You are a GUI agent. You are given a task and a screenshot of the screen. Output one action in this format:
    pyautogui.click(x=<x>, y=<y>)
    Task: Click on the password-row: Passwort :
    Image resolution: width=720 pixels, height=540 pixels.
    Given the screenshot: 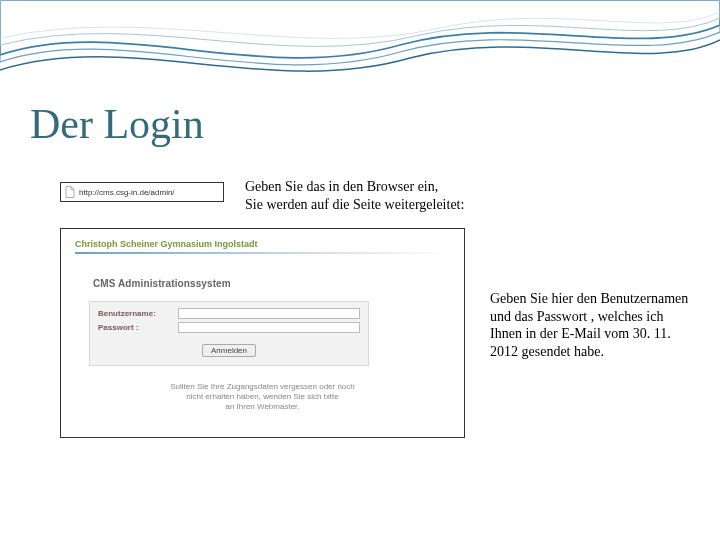 What is the action you would take?
    pyautogui.click(x=229, y=328)
    